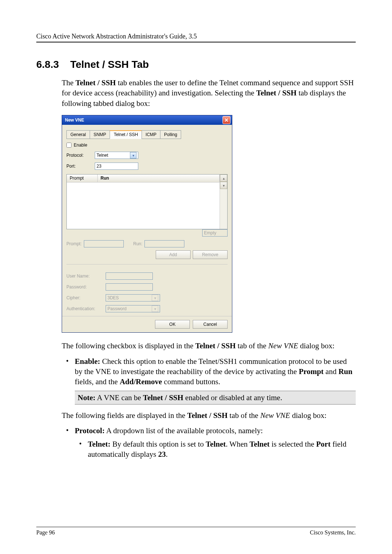 This screenshot has height=554, width=392. What do you see at coordinates (172, 324) in the screenshot?
I see `ok-button: OK` at bounding box center [172, 324].